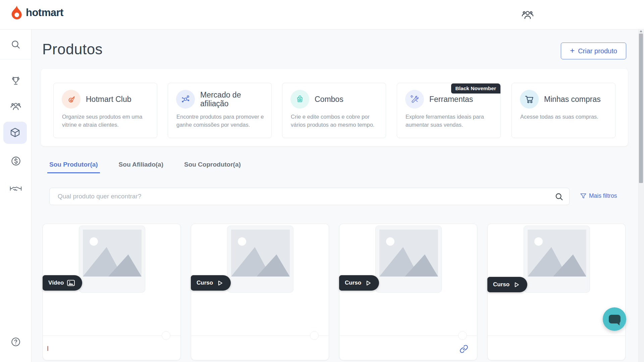 This screenshot has width=644, height=362. Describe the element at coordinates (300, 99) in the screenshot. I see `bag-dollar-icon: $` at that location.